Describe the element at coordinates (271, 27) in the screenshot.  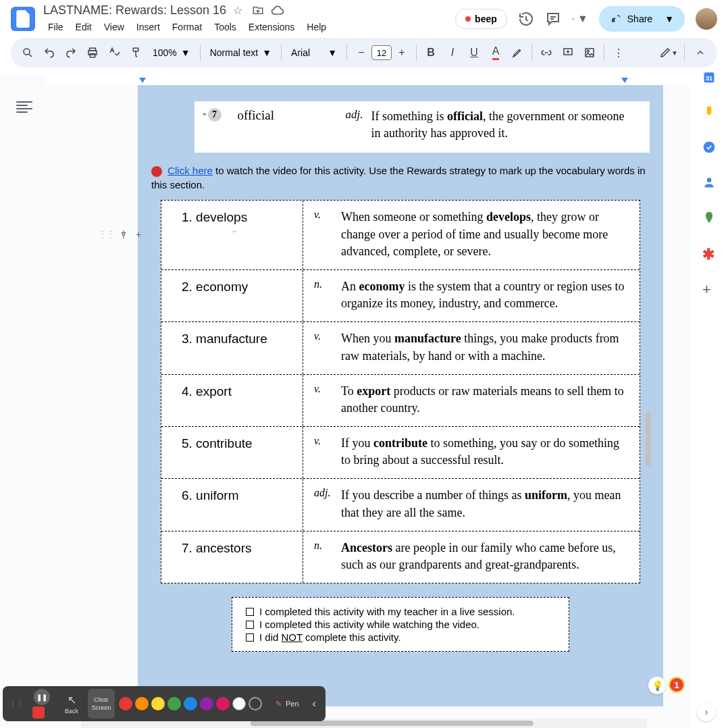
I see `menu-extensions: Extensions` at that location.